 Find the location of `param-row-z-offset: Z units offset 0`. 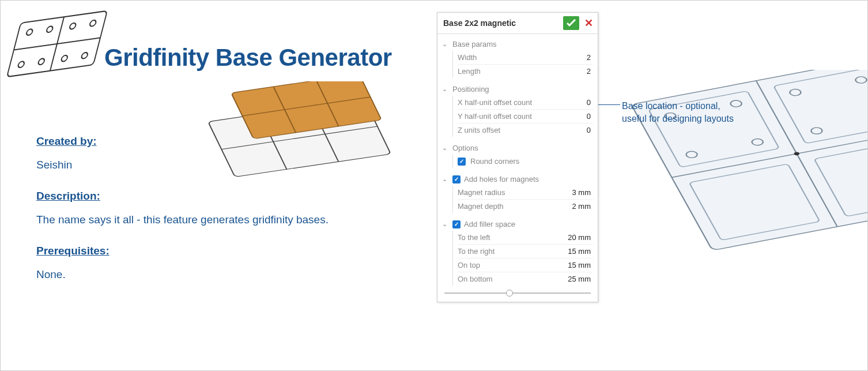

param-row-z-offset: Z units offset 0 is located at coordinates (526, 130).